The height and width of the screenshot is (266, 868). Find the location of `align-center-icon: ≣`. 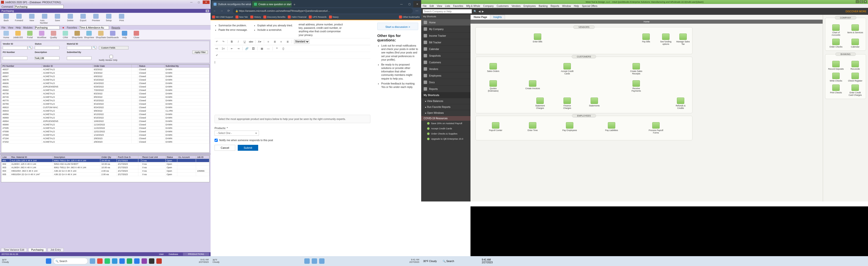

align-center-icon: ≣ is located at coordinates (275, 42).